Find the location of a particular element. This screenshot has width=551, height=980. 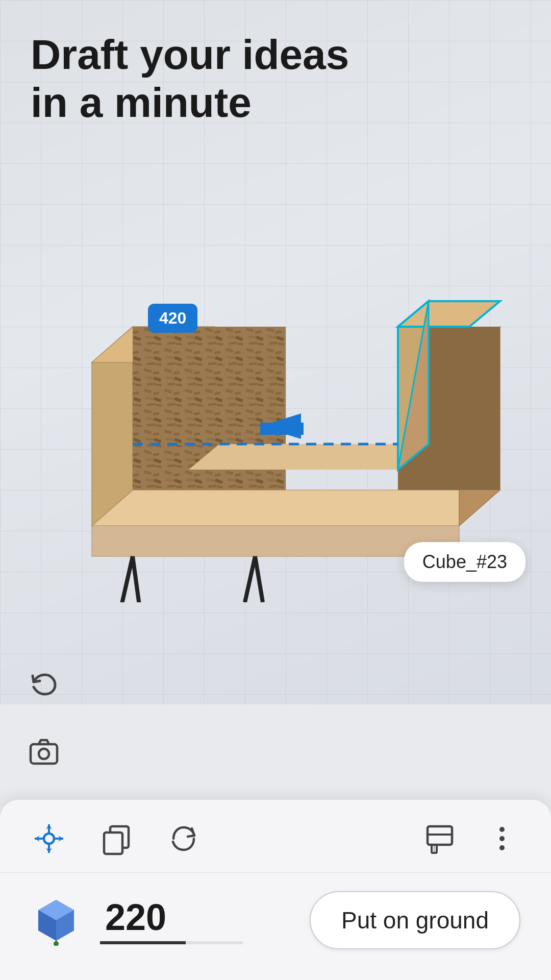

camera-button is located at coordinates (44, 751).